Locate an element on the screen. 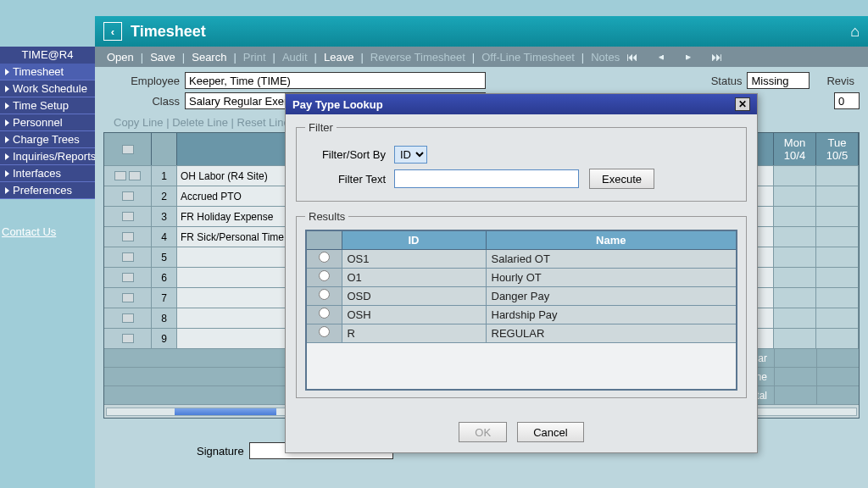 This screenshot has width=868, height=488. filter-by-select: ID is located at coordinates (410, 154).